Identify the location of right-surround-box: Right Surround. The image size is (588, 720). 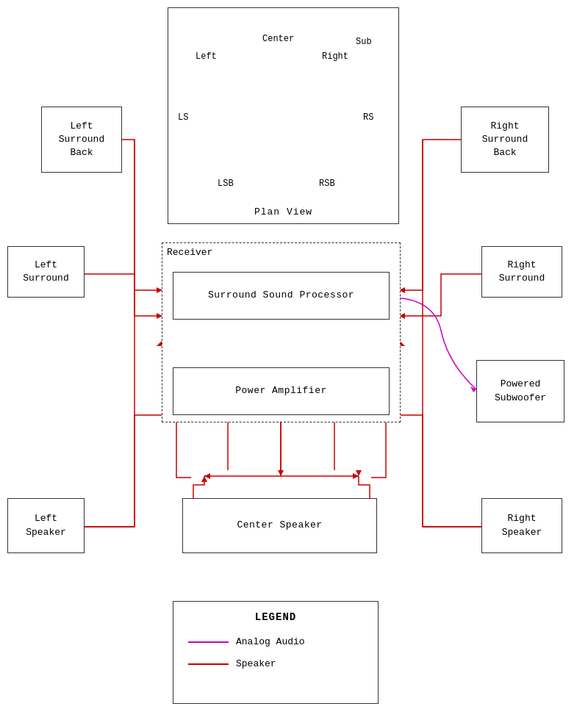
(522, 272).